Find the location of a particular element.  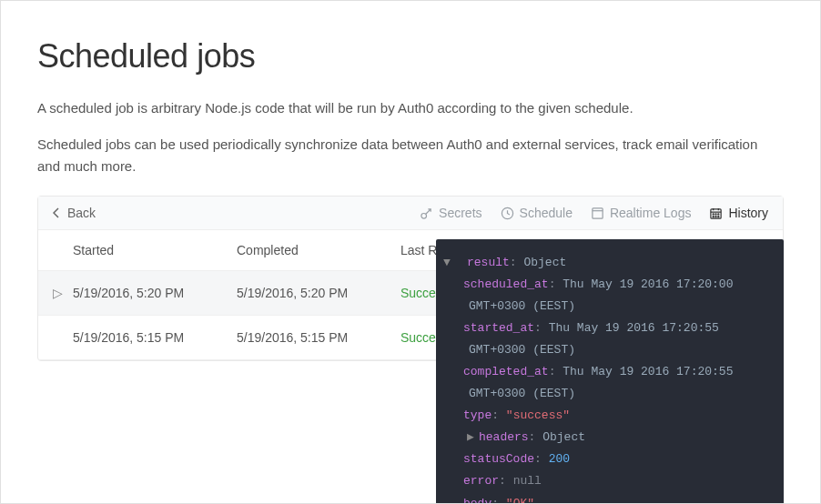

json-key: started_at is located at coordinates (499, 328).